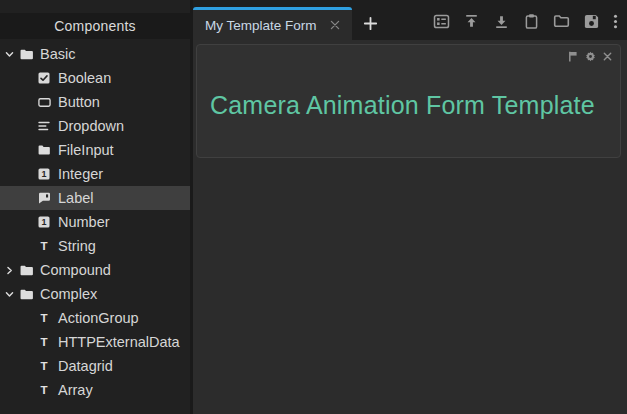 Image resolution: width=627 pixels, height=414 pixels. What do you see at coordinates (95, 150) in the screenshot?
I see `sidebar-item-fileinput: FileInput` at bounding box center [95, 150].